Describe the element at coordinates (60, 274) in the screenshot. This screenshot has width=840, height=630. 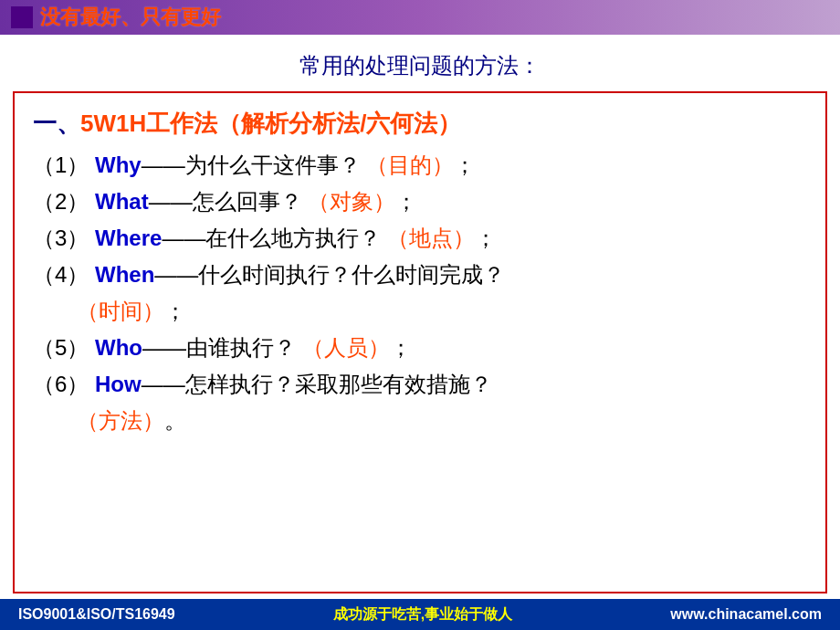
I see `item-num-4: （4）` at that location.